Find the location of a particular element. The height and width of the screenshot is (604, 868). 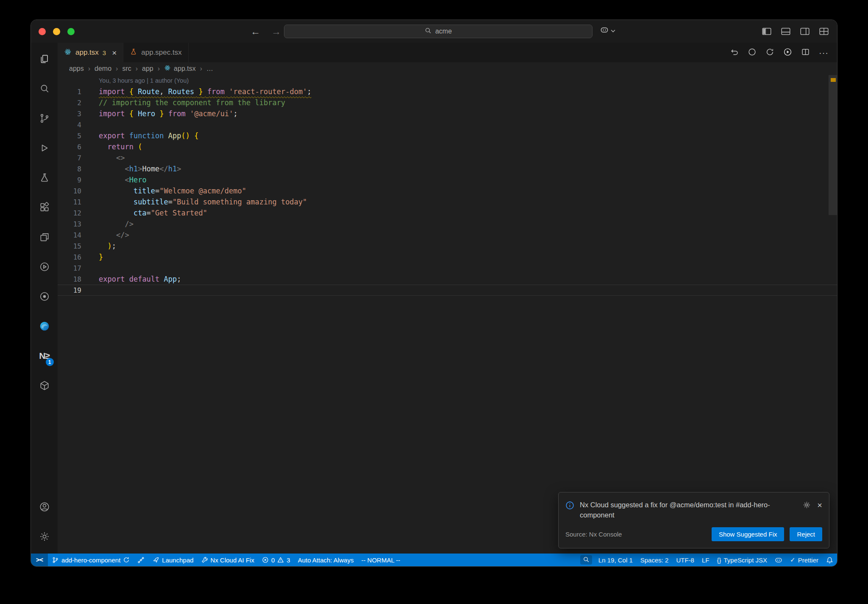

line-number: 10 is located at coordinates (70, 191).